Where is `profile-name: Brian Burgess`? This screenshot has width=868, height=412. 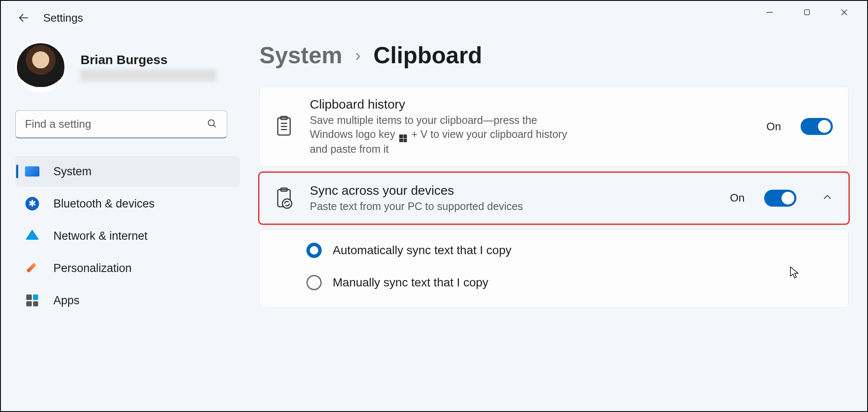
profile-name: Brian Burgess is located at coordinates (148, 60).